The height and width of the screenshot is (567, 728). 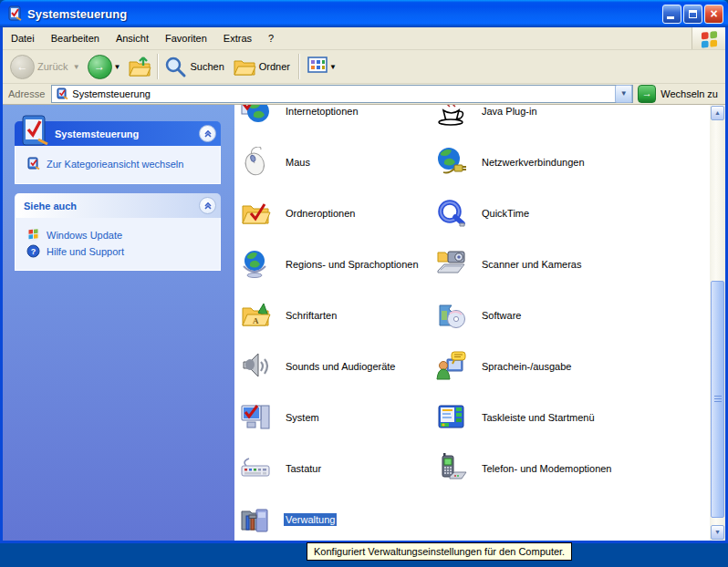 What do you see at coordinates (263, 67) in the screenshot?
I see `folders-button: Ordner` at bounding box center [263, 67].